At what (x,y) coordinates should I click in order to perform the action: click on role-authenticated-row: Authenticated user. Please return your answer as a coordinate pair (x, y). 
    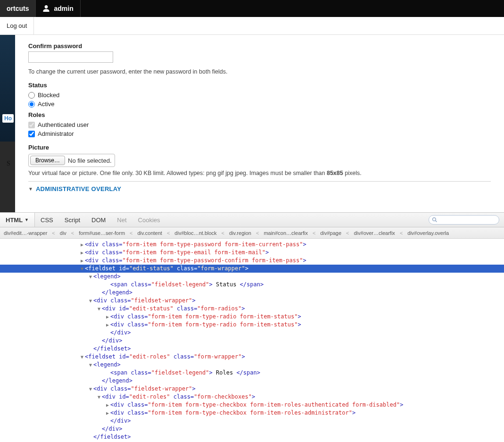
    Looking at the image, I should click on (259, 125).